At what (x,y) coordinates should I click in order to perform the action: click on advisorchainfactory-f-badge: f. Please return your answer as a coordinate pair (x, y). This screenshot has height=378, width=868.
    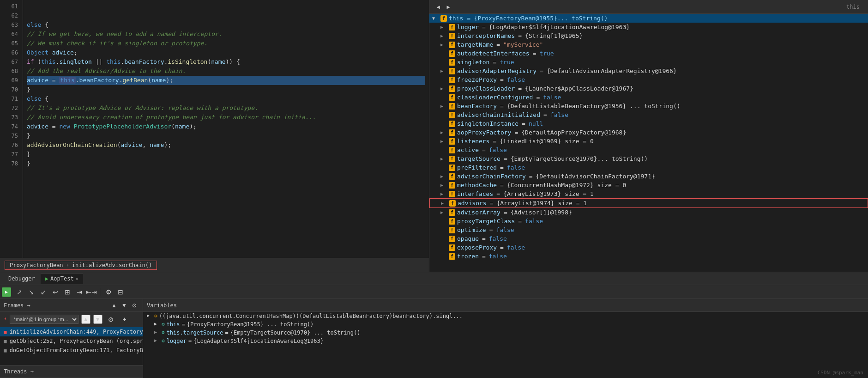
    Looking at the image, I should click on (452, 177).